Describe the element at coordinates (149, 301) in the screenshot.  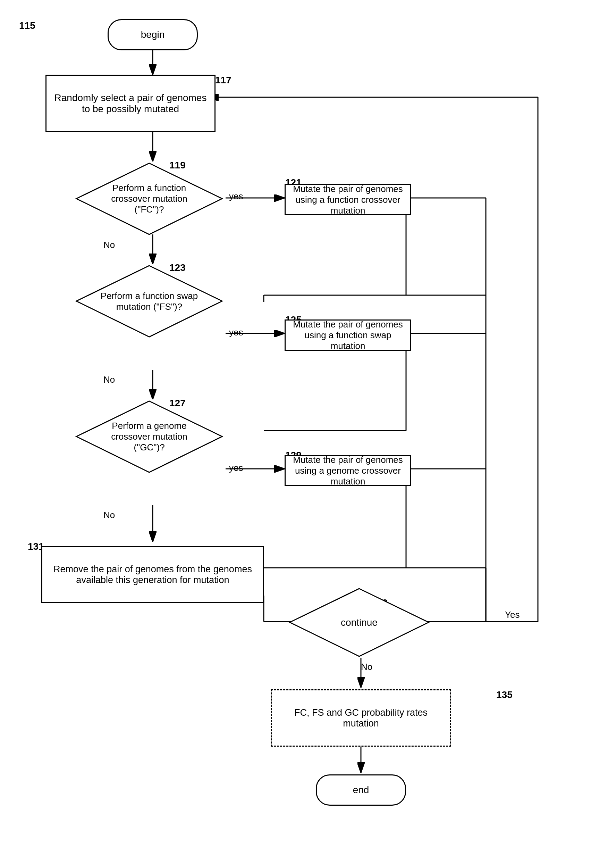
I see `diamond-123-text: Perform a function swap mutation ("FS")?` at that location.